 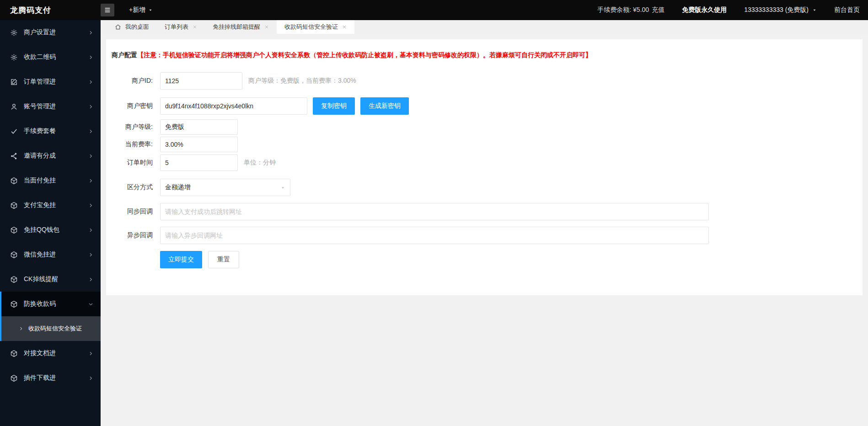 What do you see at coordinates (334, 106) in the screenshot?
I see `copy-key-button: 复制密钥` at bounding box center [334, 106].